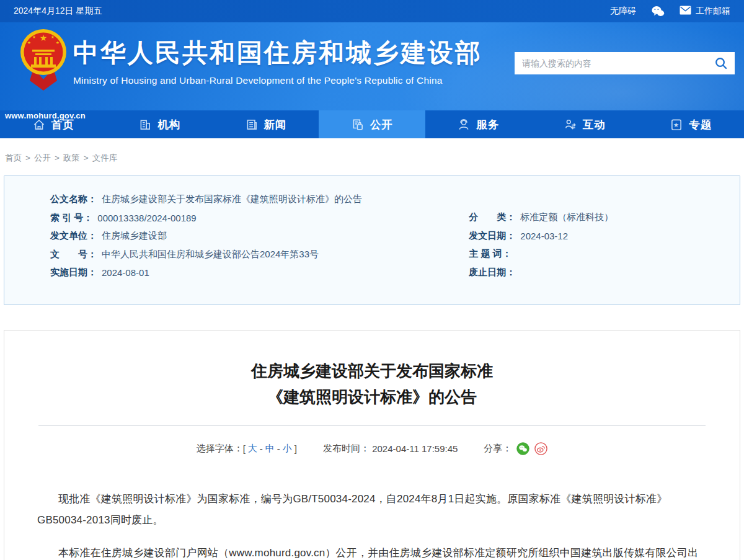 The image size is (744, 560). I want to click on info-label: 发文单位：, so click(73, 236).